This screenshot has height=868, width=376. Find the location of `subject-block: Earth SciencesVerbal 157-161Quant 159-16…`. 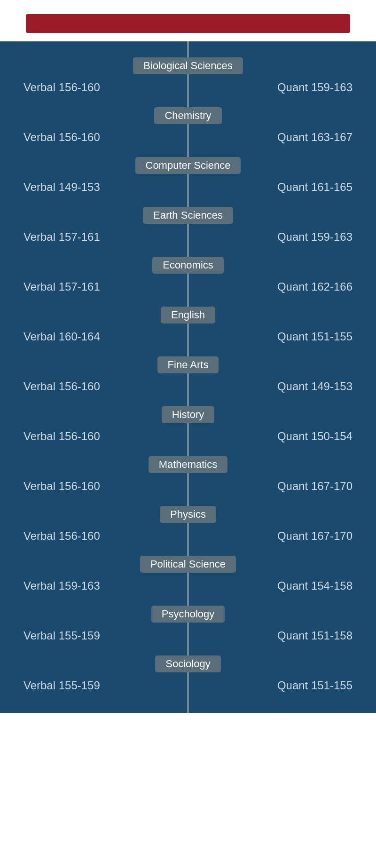

subject-block: Earth SciencesVerbal 157-161Quant 159-16… is located at coordinates (188, 225).